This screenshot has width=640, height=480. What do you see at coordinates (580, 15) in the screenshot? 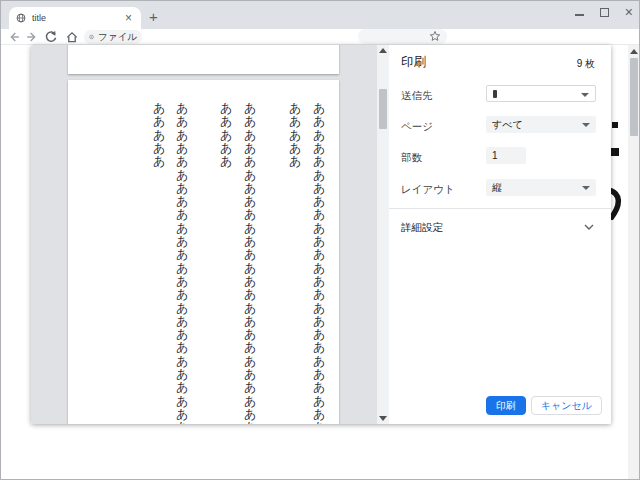
I see `minimize-icon` at bounding box center [580, 15].